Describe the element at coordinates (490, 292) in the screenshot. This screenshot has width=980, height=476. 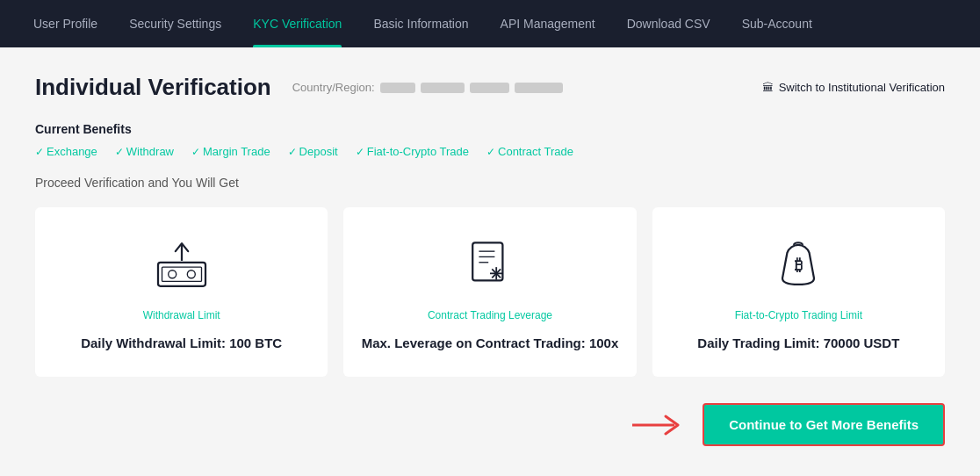
I see `contract-card: Contract Trading Leverage Max. Leverage …` at that location.